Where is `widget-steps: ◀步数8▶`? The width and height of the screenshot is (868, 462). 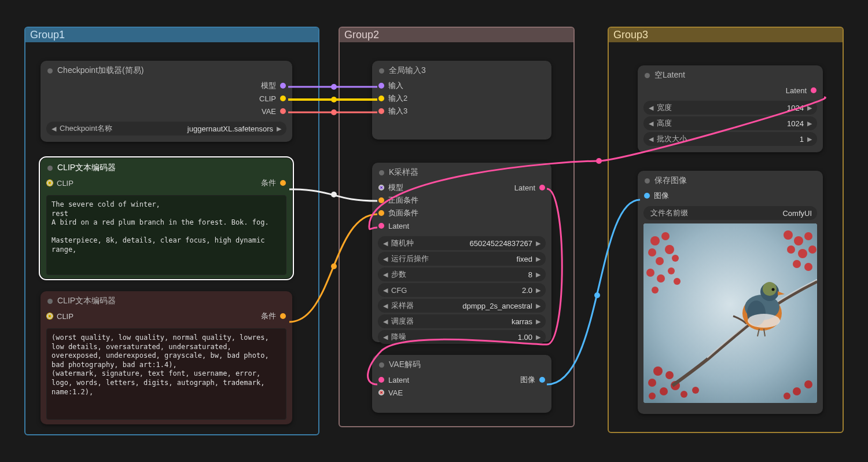
widget-steps: ◀步数8▶ is located at coordinates (462, 274).